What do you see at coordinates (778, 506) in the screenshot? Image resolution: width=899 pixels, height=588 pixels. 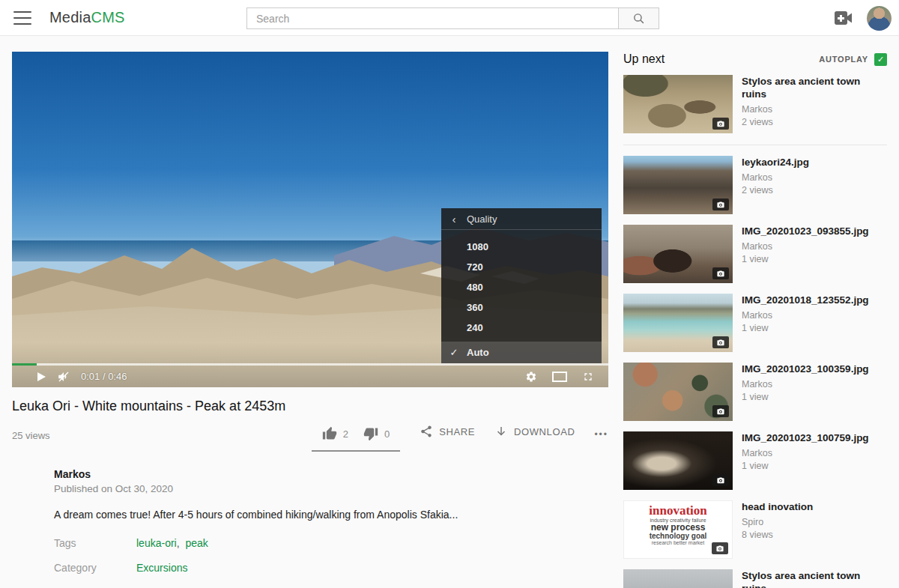 I see `media-title: head inovation` at bounding box center [778, 506].